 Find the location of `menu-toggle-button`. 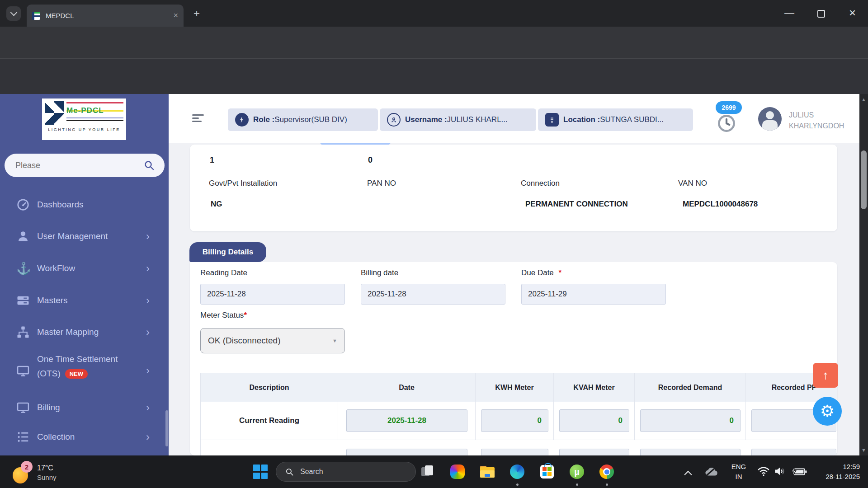

menu-toggle-button is located at coordinates (198, 118).